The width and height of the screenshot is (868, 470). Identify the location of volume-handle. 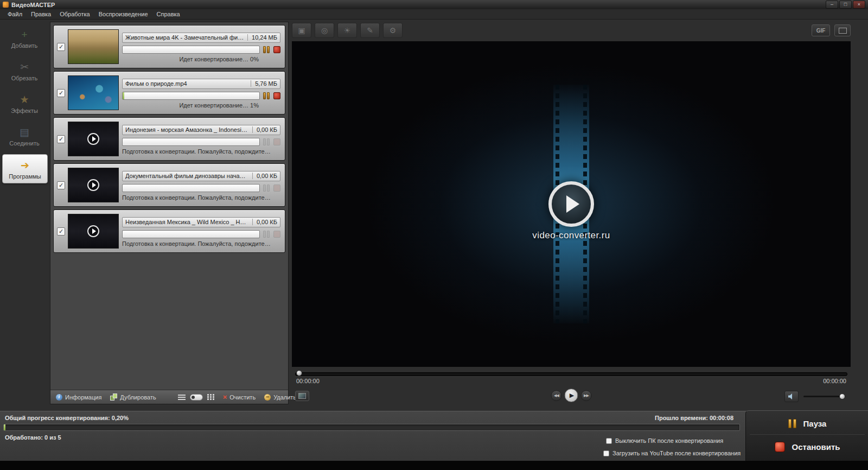
(842, 396).